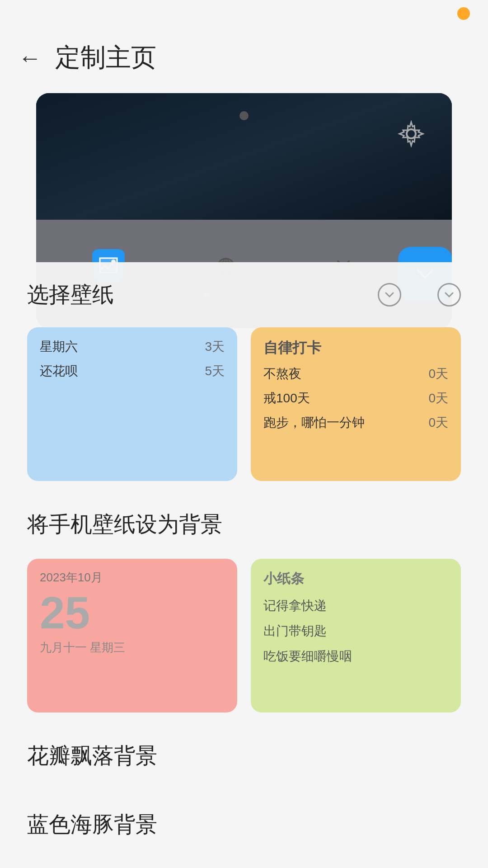 The image size is (488, 868). I want to click on card-note-1: 记得拿快递, so click(356, 606).